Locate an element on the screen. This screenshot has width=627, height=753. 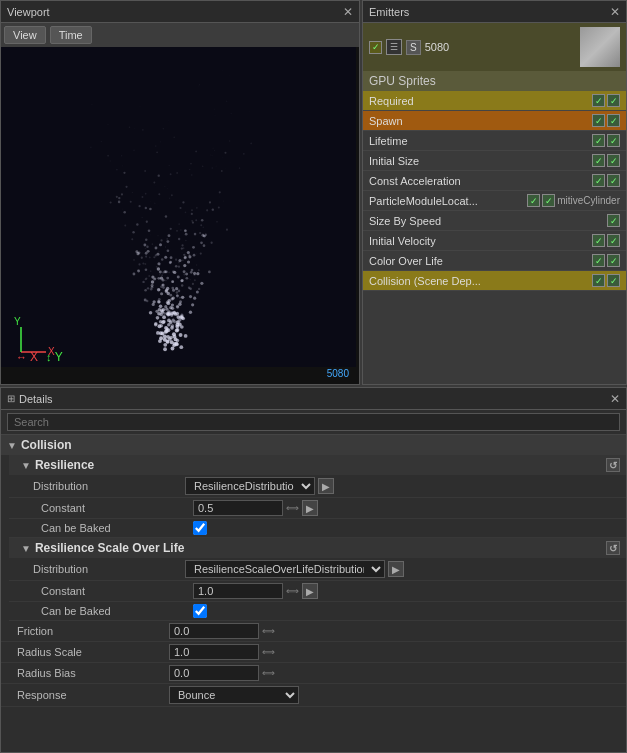
resilience-scale-header: ▼ Resilience Scale Over Life ↺ is located at coordinates (318, 548).